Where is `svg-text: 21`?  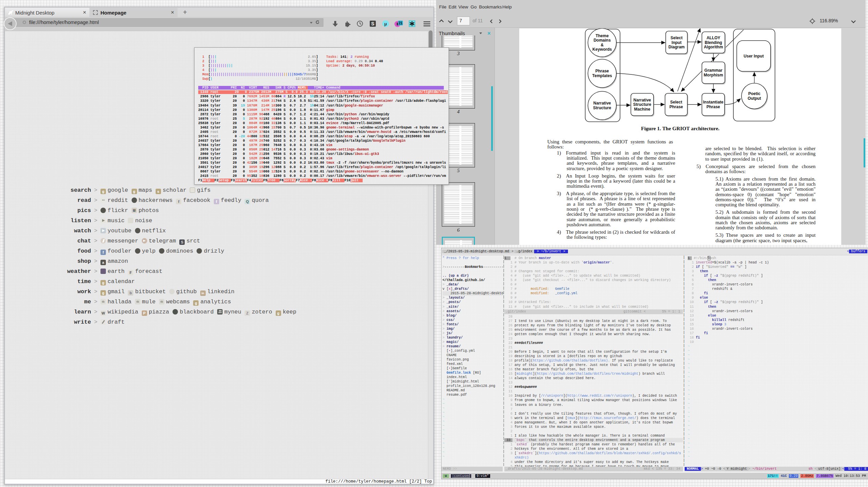 svg-text: 21 is located at coordinates (401, 23).